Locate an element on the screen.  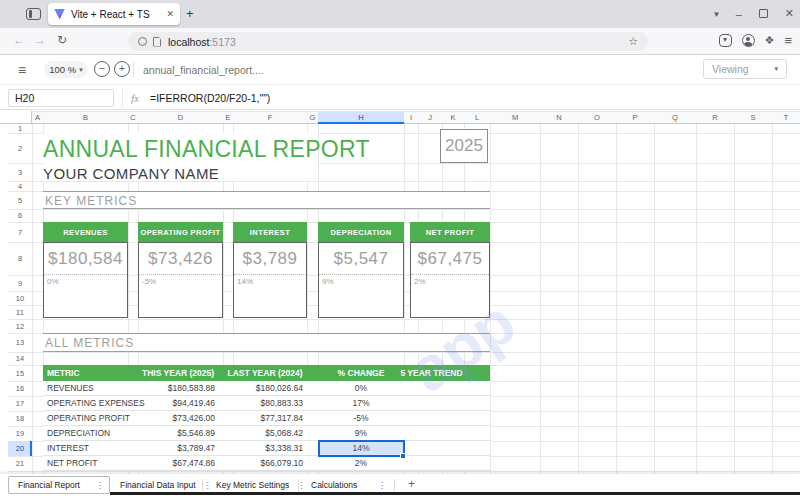
table-row: REVENUES $180,583.88 $180,026.64 0% is located at coordinates (266, 388).